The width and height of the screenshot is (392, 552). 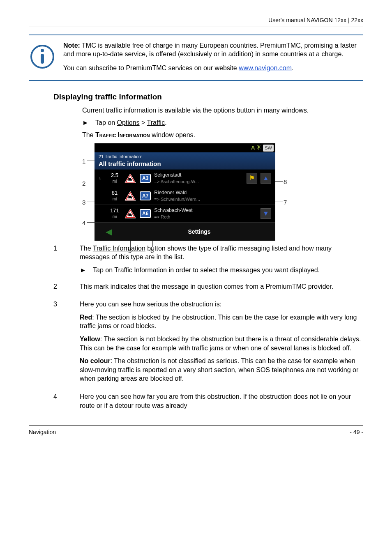 What do you see at coordinates (253, 148) in the screenshot?
I see `gps-icon: A` at bounding box center [253, 148].